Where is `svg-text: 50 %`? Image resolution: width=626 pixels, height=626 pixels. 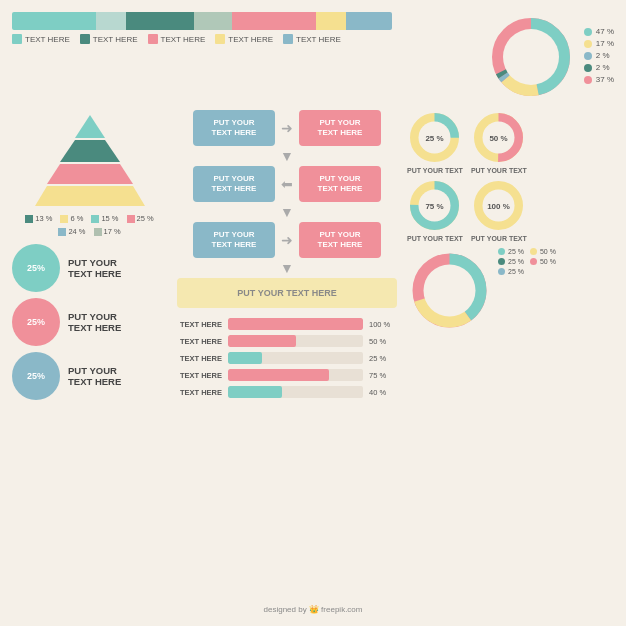 svg-text: 50 % is located at coordinates (499, 138).